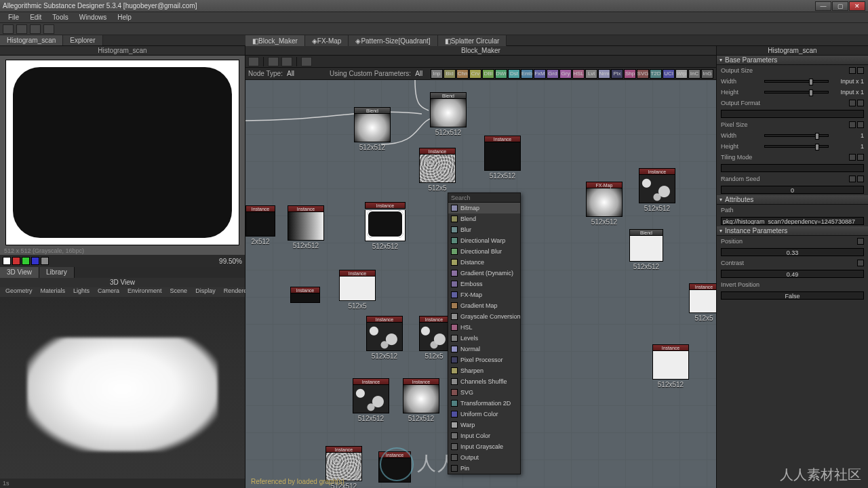  What do you see at coordinates (16, 261) in the screenshot?
I see `channel-r-icon` at bounding box center [16, 261].